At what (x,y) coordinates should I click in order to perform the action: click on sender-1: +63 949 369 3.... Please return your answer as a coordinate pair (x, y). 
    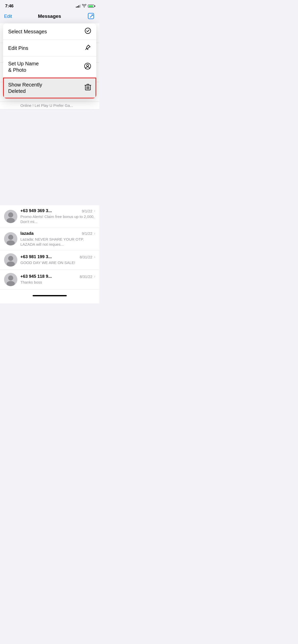
    Looking at the image, I should click on (36, 211).